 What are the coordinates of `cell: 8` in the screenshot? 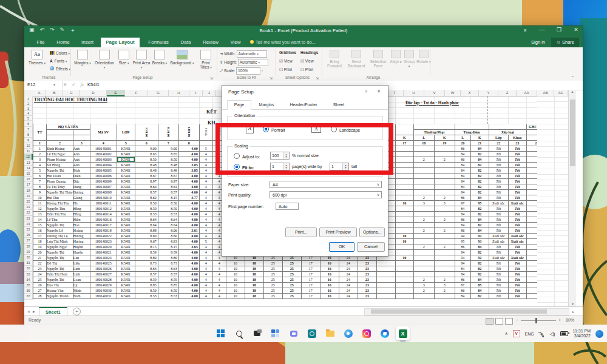 It's located at (40, 187).